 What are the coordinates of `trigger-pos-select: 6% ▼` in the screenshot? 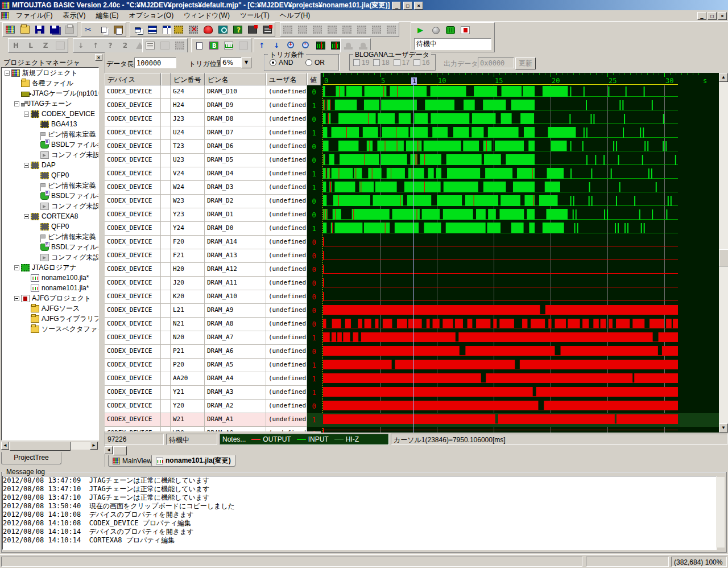 It's located at (235, 63).